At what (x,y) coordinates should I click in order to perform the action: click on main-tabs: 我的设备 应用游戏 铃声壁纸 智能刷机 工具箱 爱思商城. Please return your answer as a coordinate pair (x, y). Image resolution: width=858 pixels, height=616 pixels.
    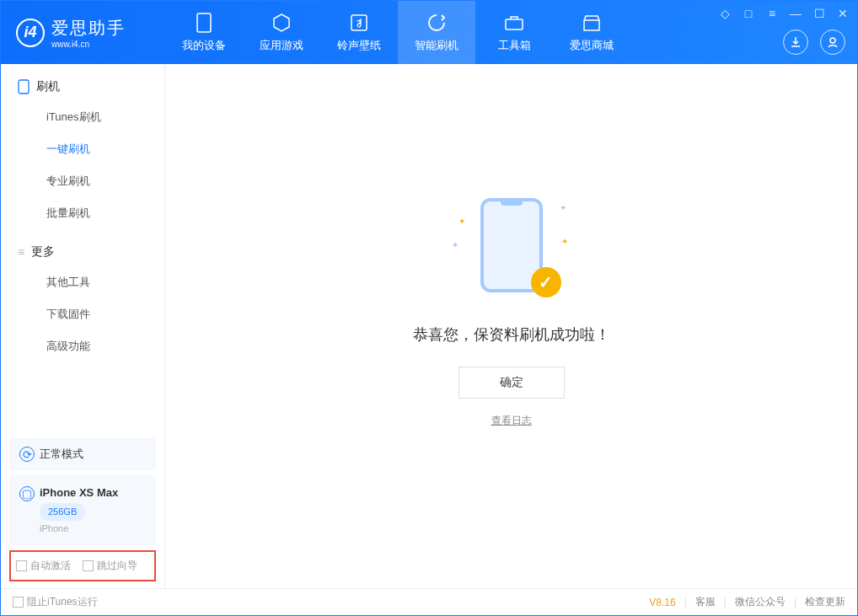
    Looking at the image, I should click on (398, 32).